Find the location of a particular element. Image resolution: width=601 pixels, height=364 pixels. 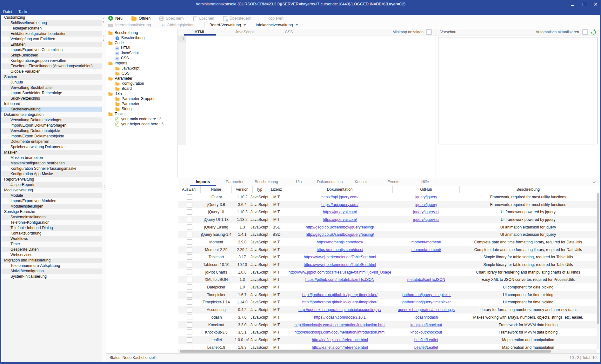

expand-right-icon: › is located at coordinates (104, 22).